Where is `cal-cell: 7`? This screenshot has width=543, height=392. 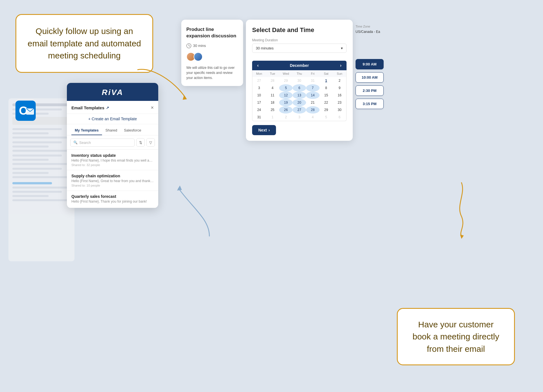
cal-cell: 7 is located at coordinates (313, 88).